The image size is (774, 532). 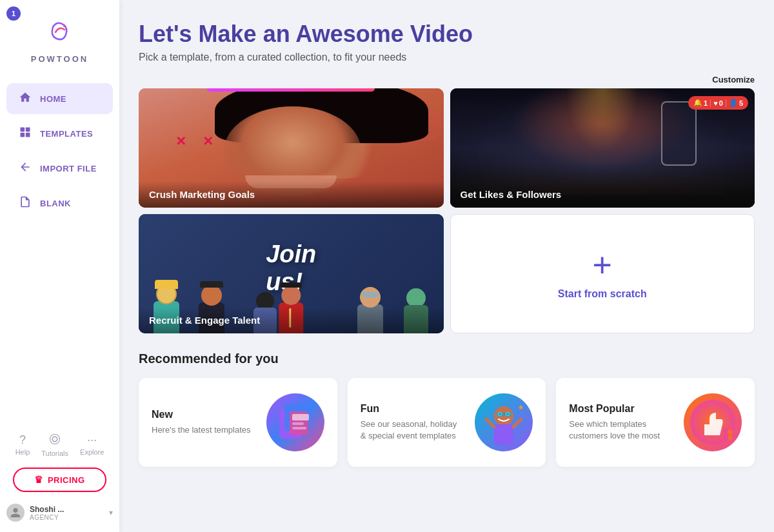 What do you see at coordinates (446, 34) in the screenshot?
I see `page-title: Let's Make an Awesome Video` at bounding box center [446, 34].